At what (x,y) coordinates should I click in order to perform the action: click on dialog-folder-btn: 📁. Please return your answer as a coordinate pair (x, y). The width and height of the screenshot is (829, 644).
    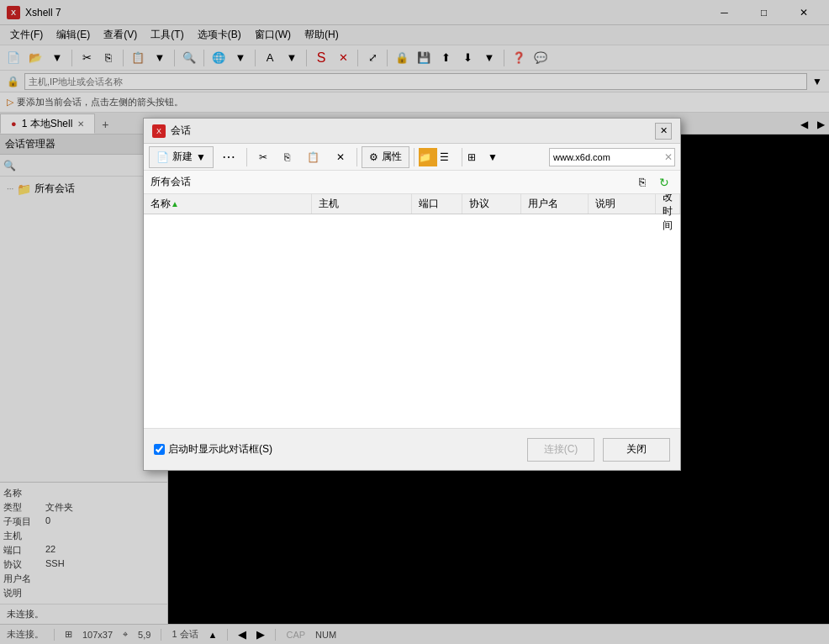
    Looking at the image, I should click on (428, 157).